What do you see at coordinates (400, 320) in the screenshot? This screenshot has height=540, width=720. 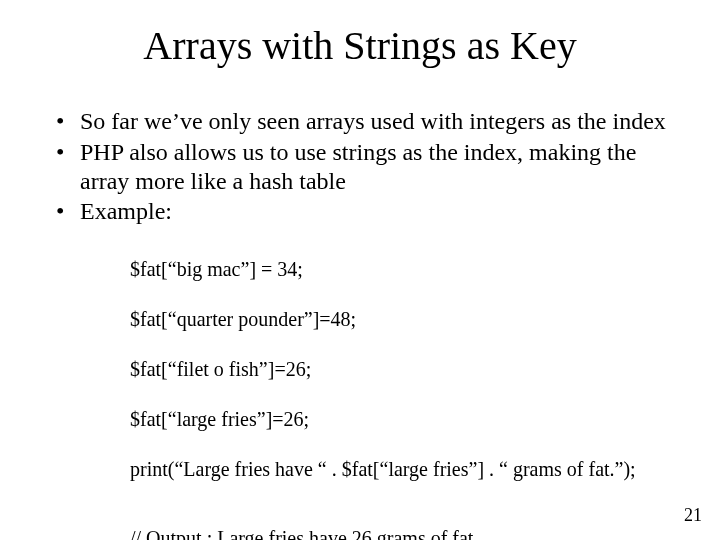 I see `code-line: $fat[“quarter pounder”]=48;` at bounding box center [400, 320].